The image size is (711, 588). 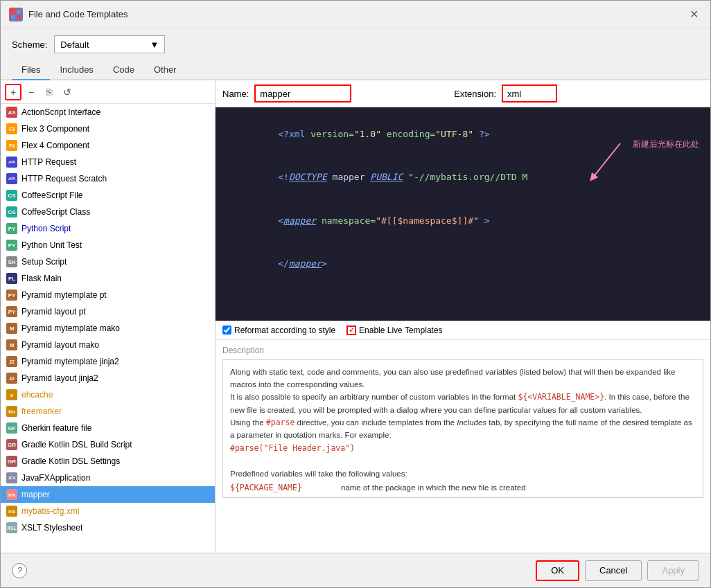 What do you see at coordinates (12, 129) in the screenshot?
I see `template-icon: F3` at bounding box center [12, 129].